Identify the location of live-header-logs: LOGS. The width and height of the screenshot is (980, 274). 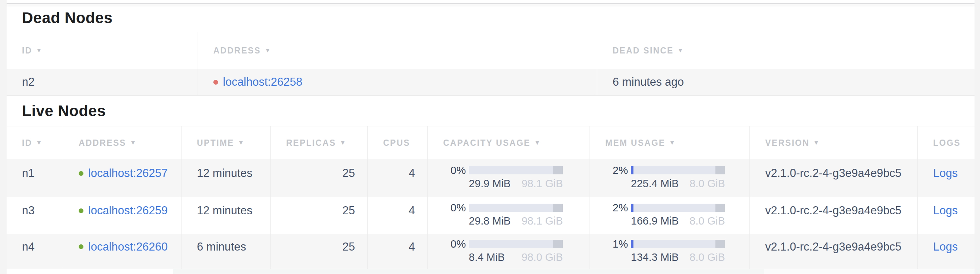
(946, 143).